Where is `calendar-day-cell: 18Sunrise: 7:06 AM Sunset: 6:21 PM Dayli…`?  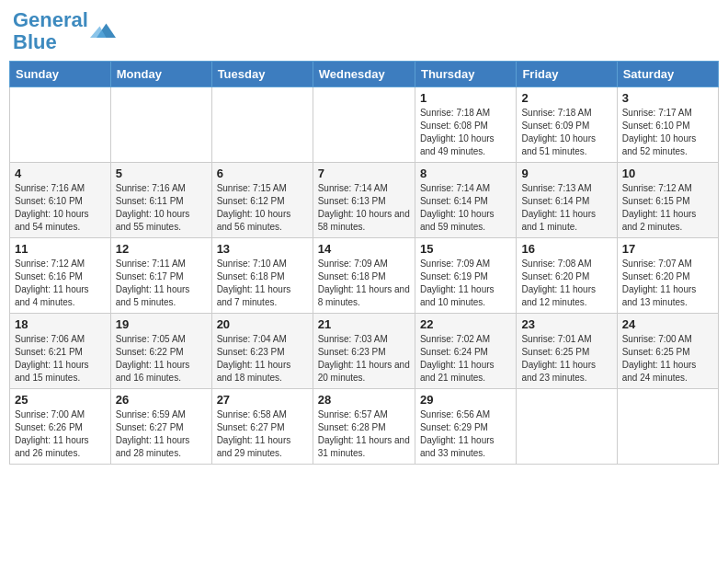
calendar-day-cell: 18Sunrise: 7:06 AM Sunset: 6:21 PM Dayli… is located at coordinates (61, 351).